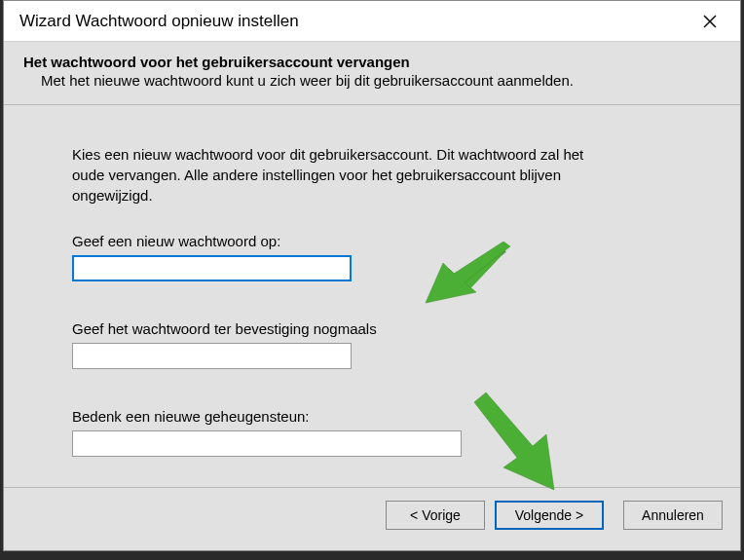 The image size is (744, 560). I want to click on close-icon, so click(710, 21).